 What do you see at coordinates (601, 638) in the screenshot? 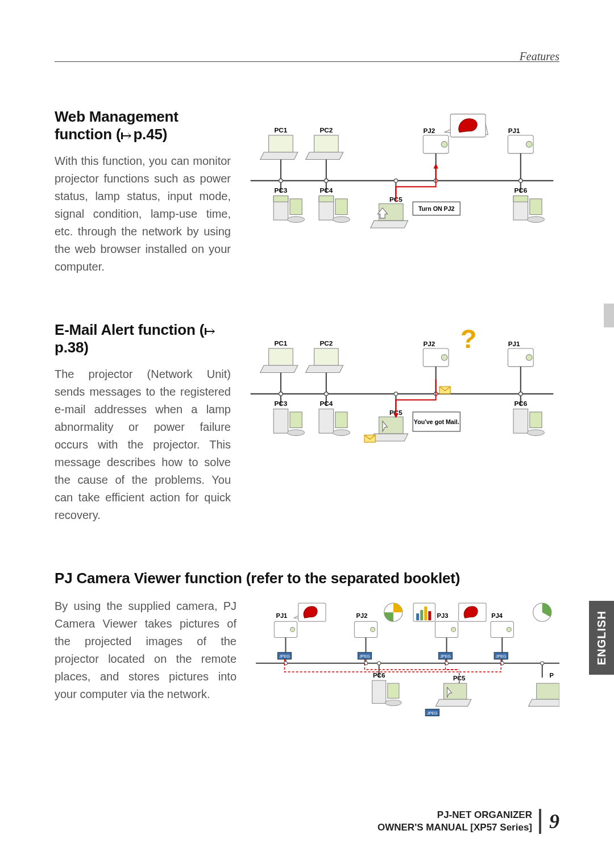
I see `language-tab: ENGLISH` at bounding box center [601, 638].